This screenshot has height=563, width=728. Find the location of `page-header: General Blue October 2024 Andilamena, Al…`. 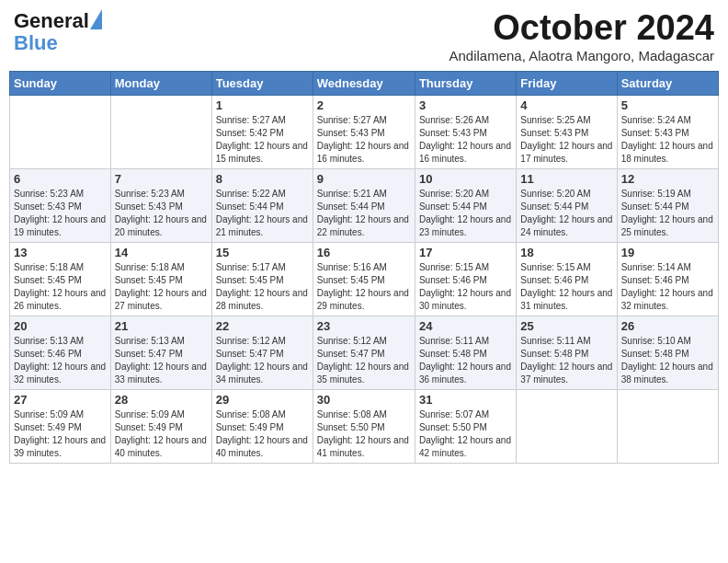

page-header: General Blue October 2024 Andilamena, Al… is located at coordinates (364, 37).